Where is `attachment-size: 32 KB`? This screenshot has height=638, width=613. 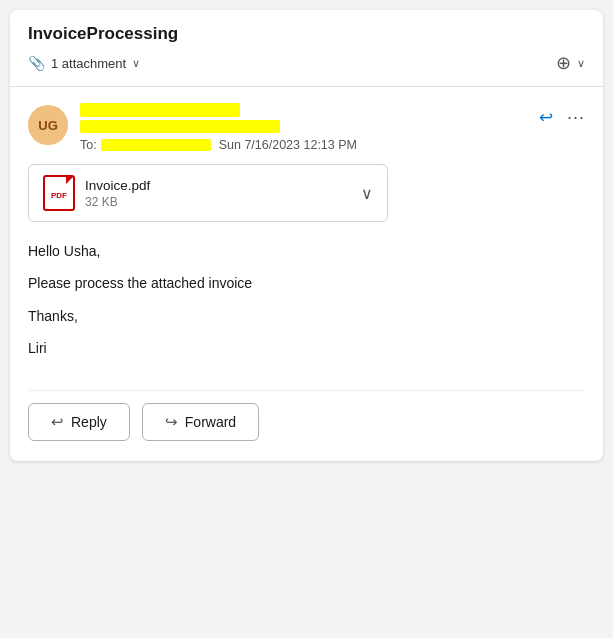 attachment-size: 32 KB is located at coordinates (118, 202).